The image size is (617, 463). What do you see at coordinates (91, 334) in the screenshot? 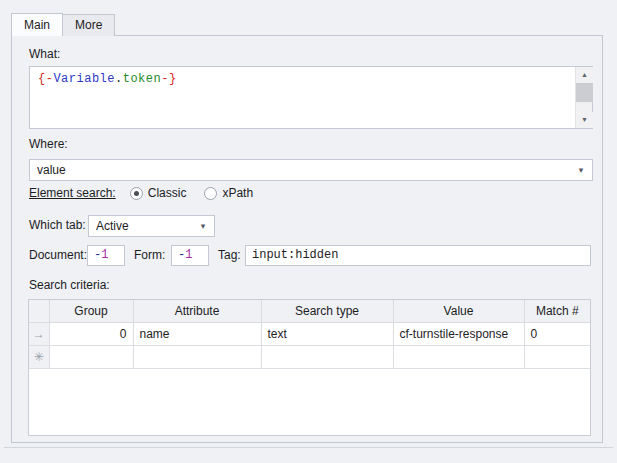
I see `cell-group: 0` at bounding box center [91, 334].